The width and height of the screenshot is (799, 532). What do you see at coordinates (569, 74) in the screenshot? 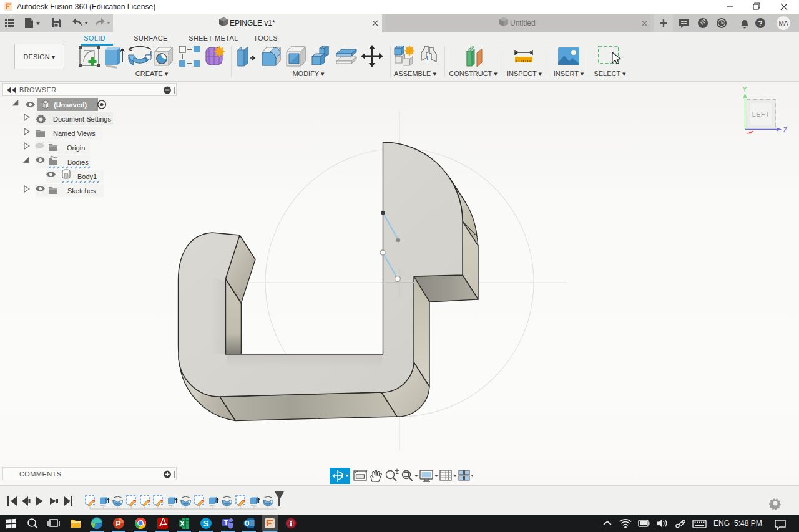
I see `svg-text: INSERT ▾` at bounding box center [569, 74].